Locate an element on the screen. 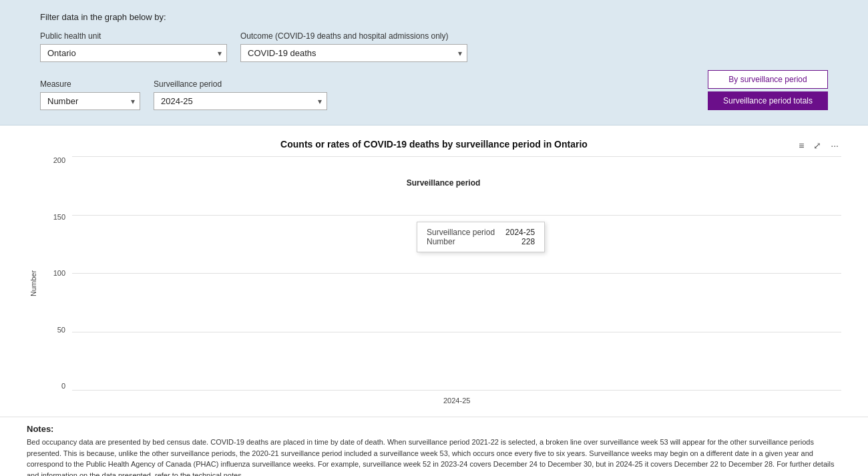 The width and height of the screenshot is (868, 476). chart-actions: ≡ ⤢ ··· is located at coordinates (819, 146).